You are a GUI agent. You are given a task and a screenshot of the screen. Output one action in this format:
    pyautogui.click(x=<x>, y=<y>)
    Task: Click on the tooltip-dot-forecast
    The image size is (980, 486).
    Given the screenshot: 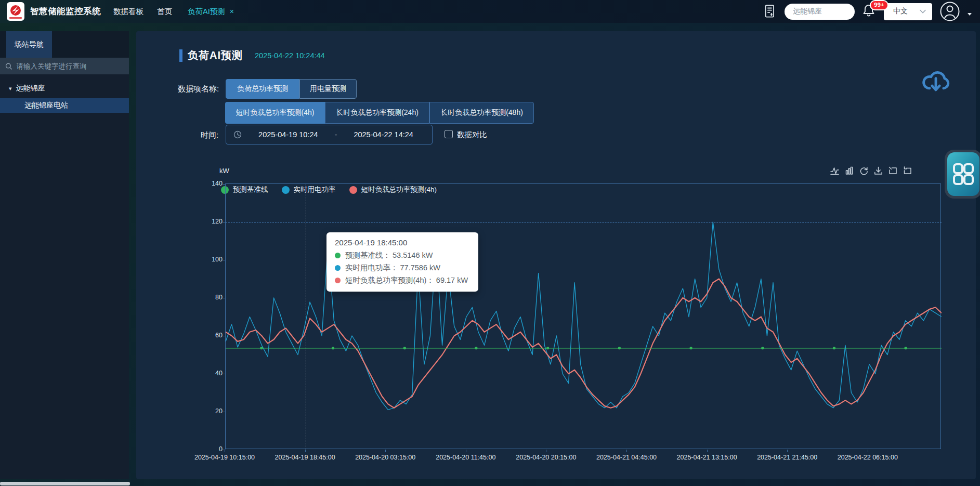 What is the action you would take?
    pyautogui.click(x=338, y=281)
    